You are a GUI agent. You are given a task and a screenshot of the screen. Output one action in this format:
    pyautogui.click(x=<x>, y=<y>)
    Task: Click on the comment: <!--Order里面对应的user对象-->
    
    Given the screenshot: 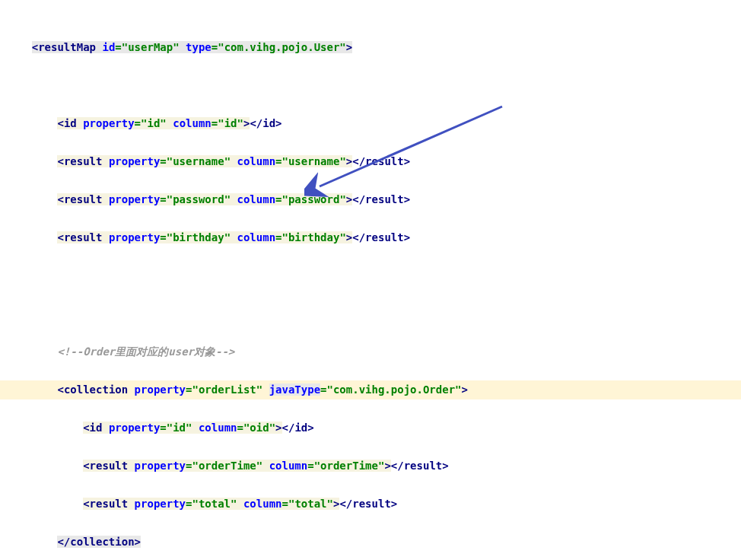 What is the action you would take?
    pyautogui.click(x=146, y=352)
    